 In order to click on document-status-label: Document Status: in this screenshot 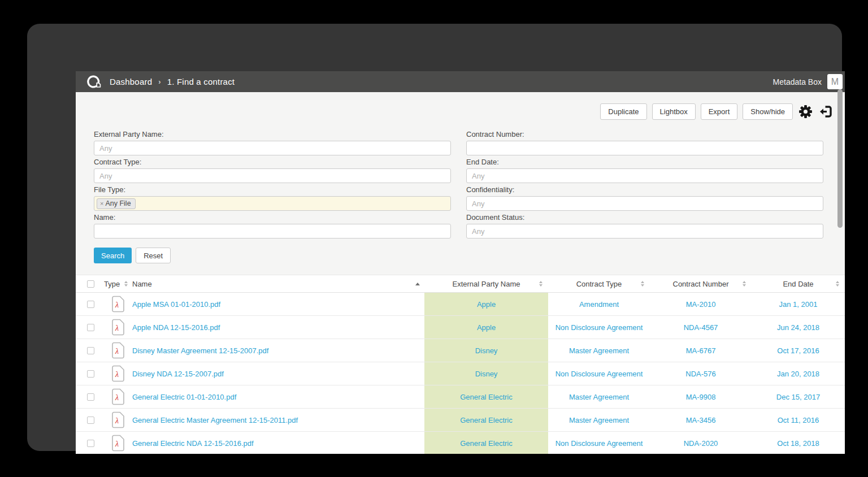, I will do `click(645, 217)`.